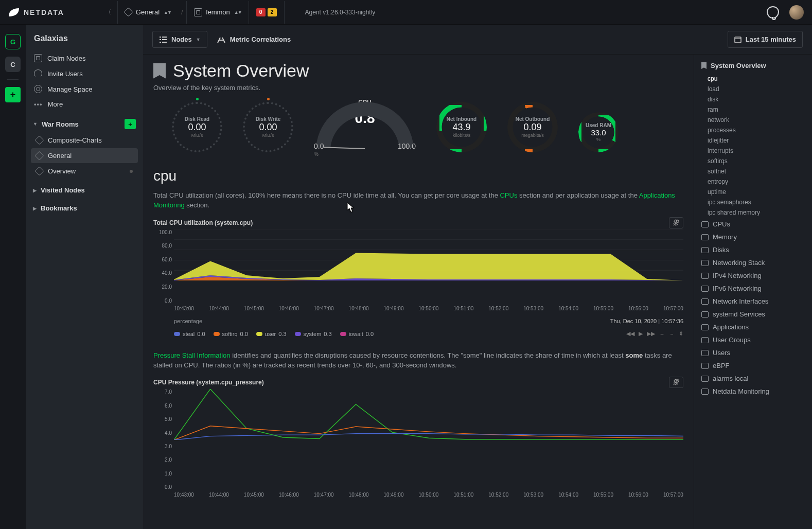 The width and height of the screenshot is (812, 529). Describe the element at coordinates (197, 127) in the screenshot. I see `gauge-disk-read: Disk Read 0.00 MiB/s` at that location.